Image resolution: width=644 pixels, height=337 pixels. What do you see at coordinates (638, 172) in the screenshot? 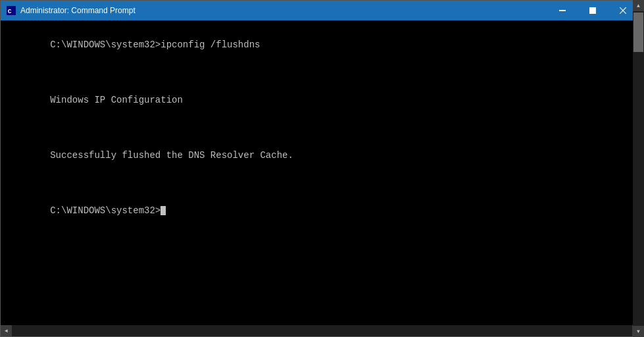
I see `scrollbar-track` at bounding box center [638, 172].